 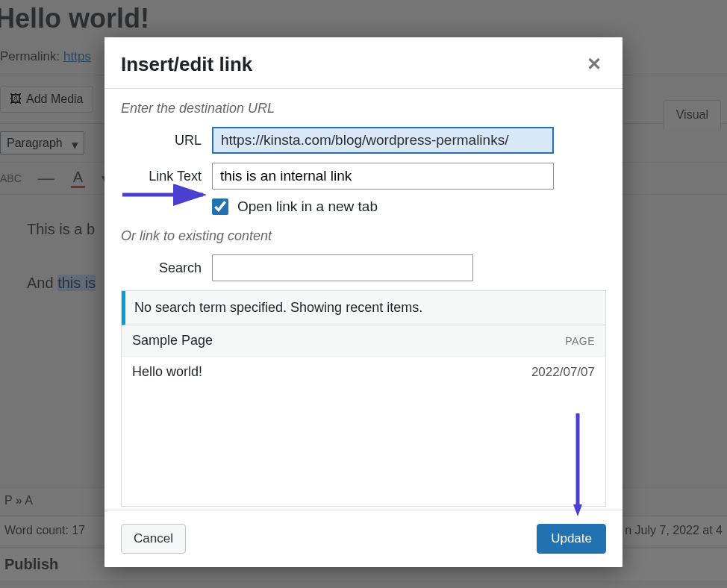 What do you see at coordinates (563, 372) in the screenshot?
I see `result-date: 2022/07/07` at bounding box center [563, 372].